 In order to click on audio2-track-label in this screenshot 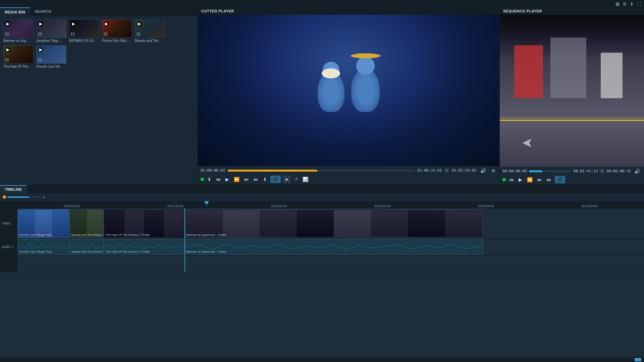, I will do `click(9, 263)`.